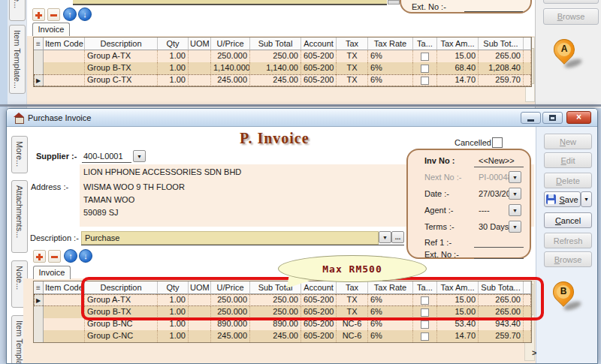  I want to click on next-no-dropdown-button: ▼, so click(515, 177).